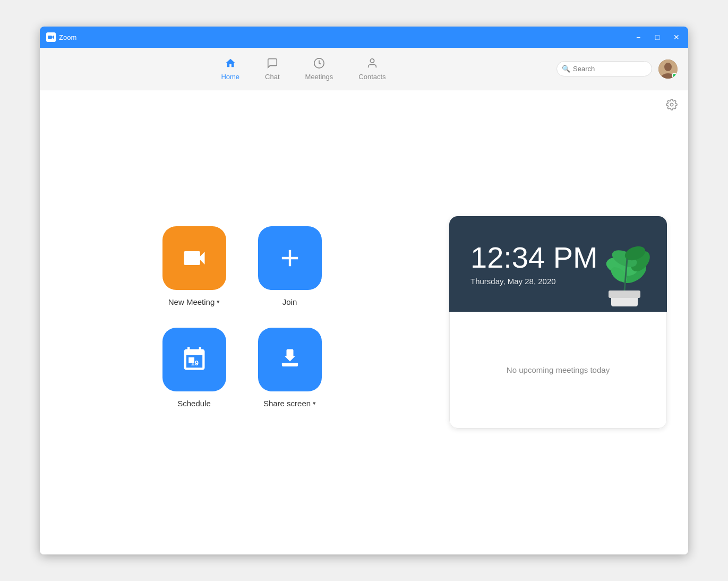 This screenshot has height=581, width=728. I want to click on tab-meetings: Meetings, so click(320, 69).